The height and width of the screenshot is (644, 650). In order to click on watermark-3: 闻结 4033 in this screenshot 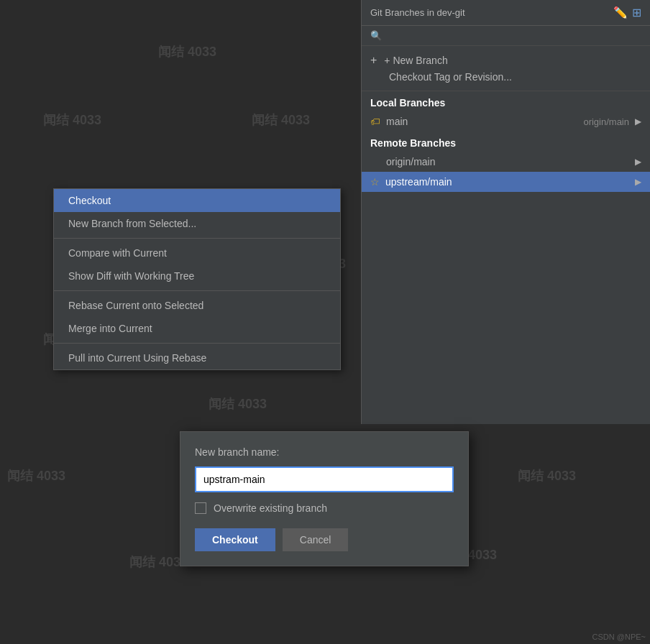, I will do `click(280, 120)`.